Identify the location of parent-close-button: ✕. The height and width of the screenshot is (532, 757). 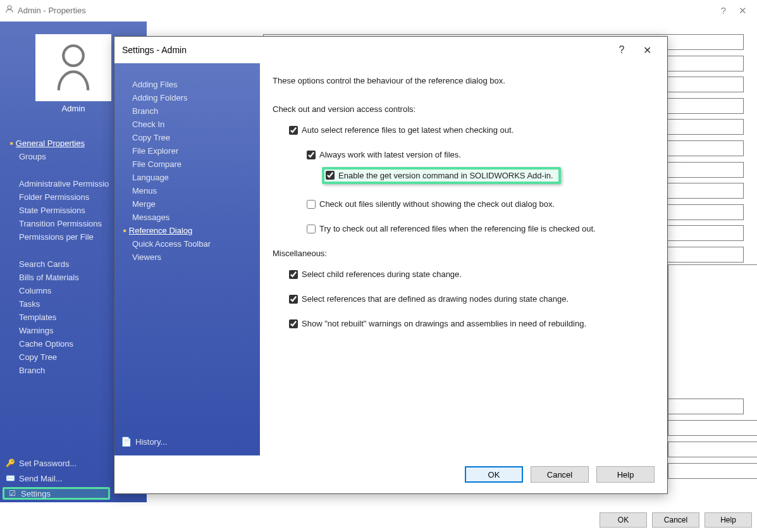
(742, 11).